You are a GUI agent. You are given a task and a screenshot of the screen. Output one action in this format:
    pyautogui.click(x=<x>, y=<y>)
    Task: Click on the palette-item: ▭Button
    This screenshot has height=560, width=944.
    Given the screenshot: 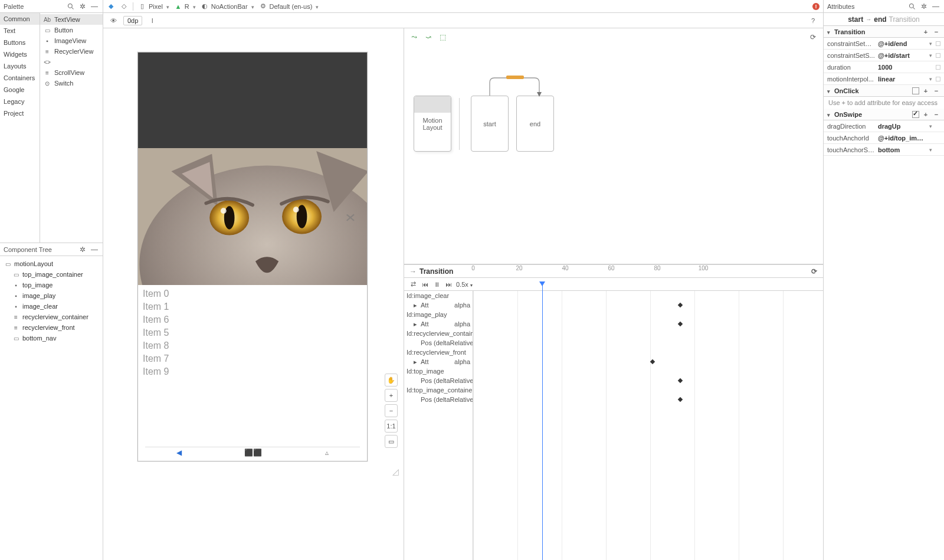 What is the action you would take?
    pyautogui.click(x=71, y=30)
    